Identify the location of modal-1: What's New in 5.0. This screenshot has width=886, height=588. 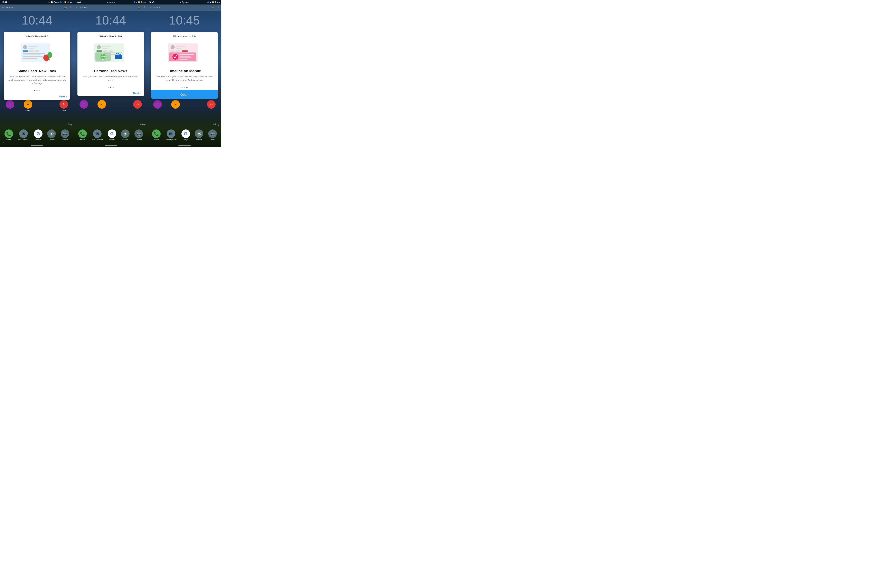
(37, 66).